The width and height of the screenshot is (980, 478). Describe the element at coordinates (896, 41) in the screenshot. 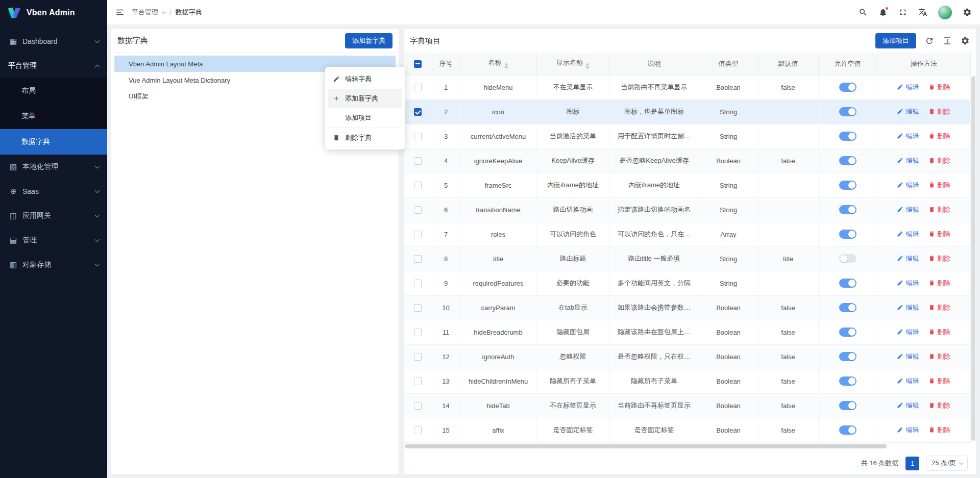

I see `add-item-button: 添加项目` at that location.